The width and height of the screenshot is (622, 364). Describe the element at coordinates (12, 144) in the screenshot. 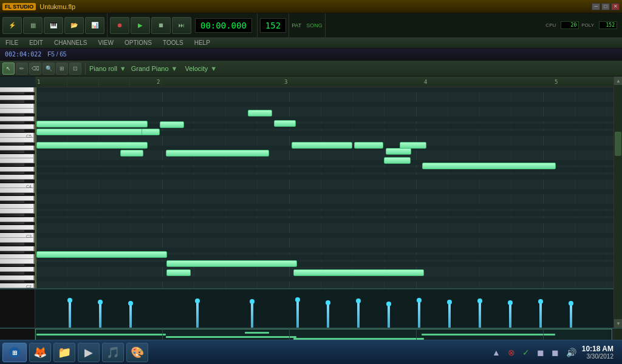

I see `key-black-Bb4` at that location.